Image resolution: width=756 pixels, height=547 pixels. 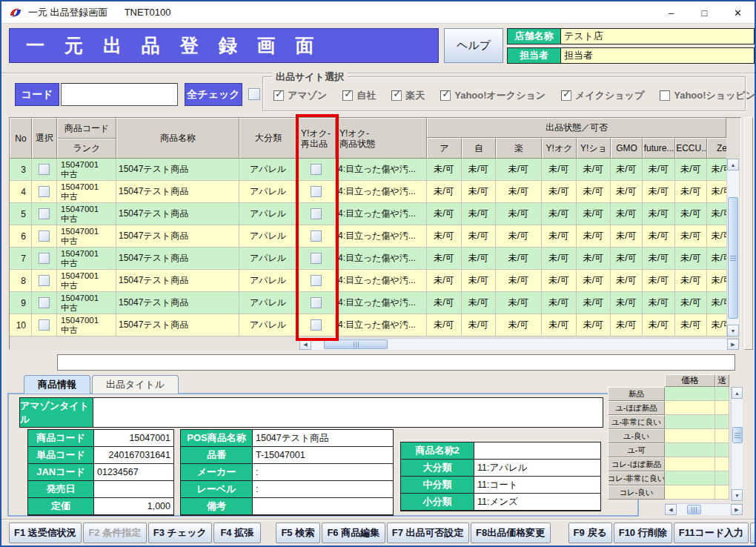 I want to click on amazon-title-value, so click(x=348, y=412).